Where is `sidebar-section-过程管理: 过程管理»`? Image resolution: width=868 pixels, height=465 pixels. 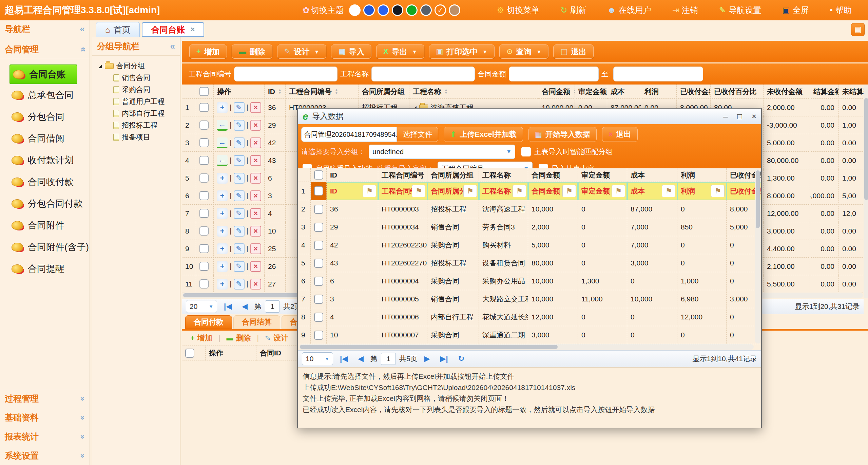 sidebar-section-过程管理: 过程管理» is located at coordinates (45, 398).